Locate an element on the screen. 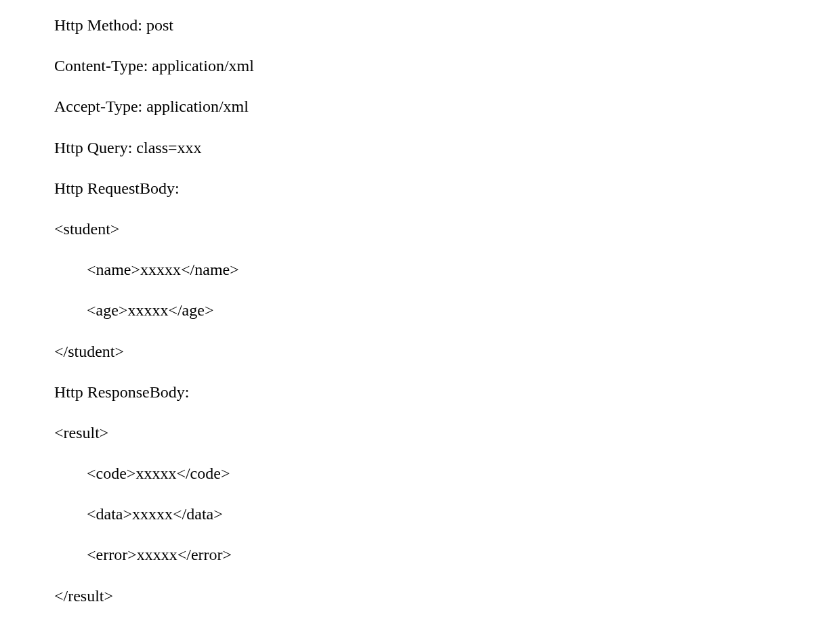 This screenshot has height=627, width=840. response-xml-code: <code>xxxxx</code> is located at coordinates (447, 474).